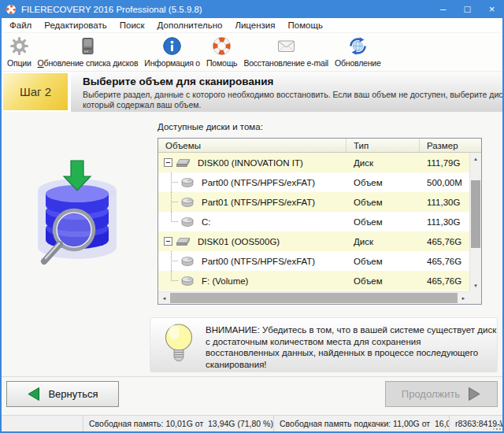 The height and width of the screenshot is (433, 504). I want to click on volume-size: 465,76G, so click(444, 261).